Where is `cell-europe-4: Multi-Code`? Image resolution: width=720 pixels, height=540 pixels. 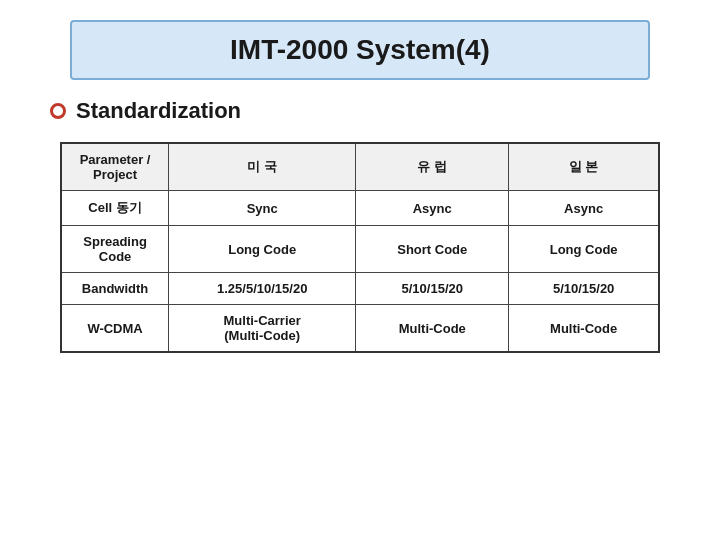
cell-europe-4: Multi-Code is located at coordinates (432, 329).